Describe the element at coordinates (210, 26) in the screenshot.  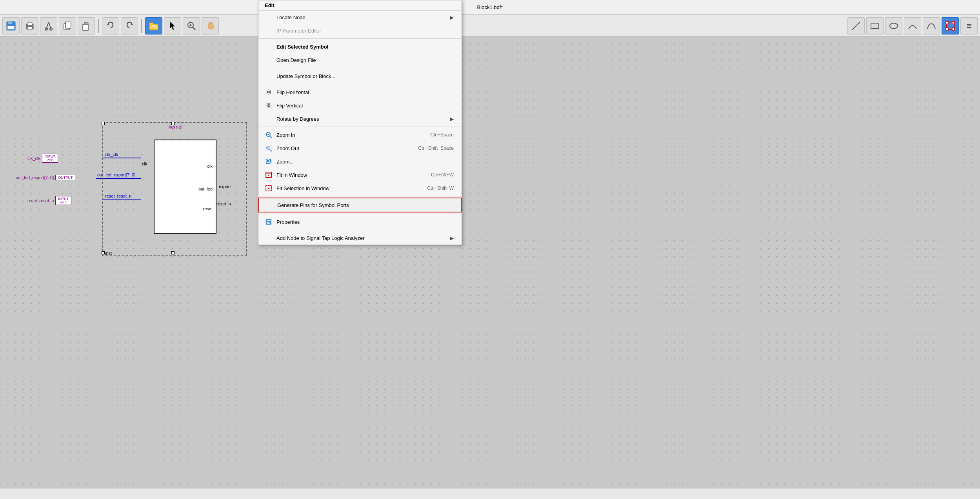
I see `hand-tool-button` at that location.